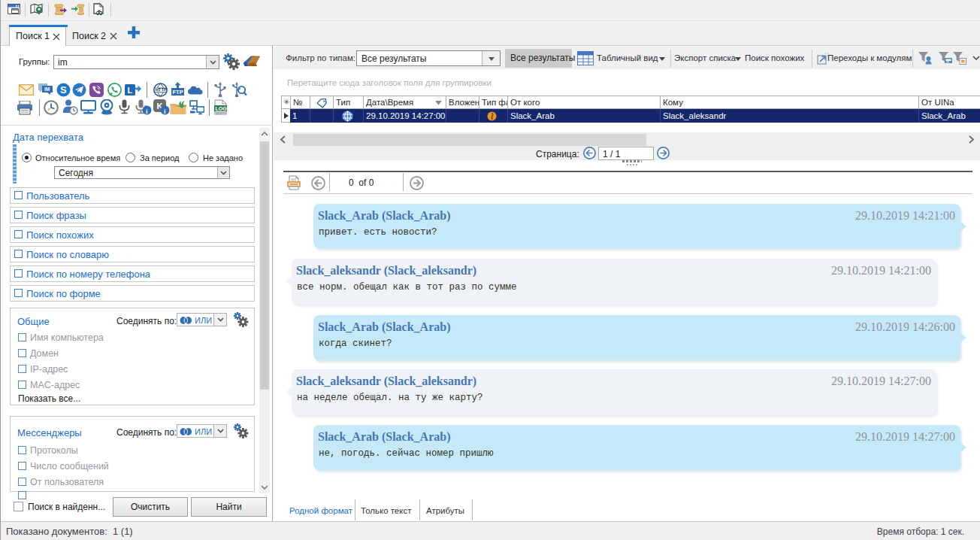  Describe the element at coordinates (178, 92) in the screenshot. I see `svg-text: FTP` at that location.